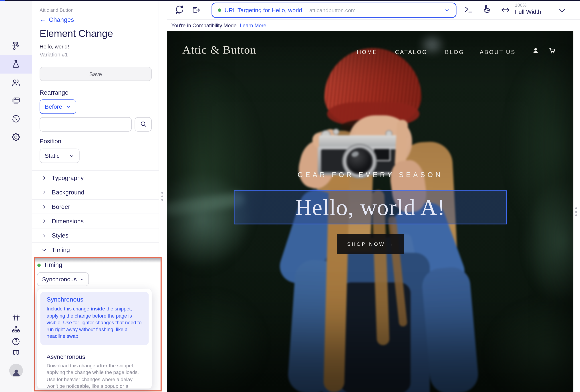 This screenshot has height=392, width=580. I want to click on section-label: Dimensions, so click(68, 221).